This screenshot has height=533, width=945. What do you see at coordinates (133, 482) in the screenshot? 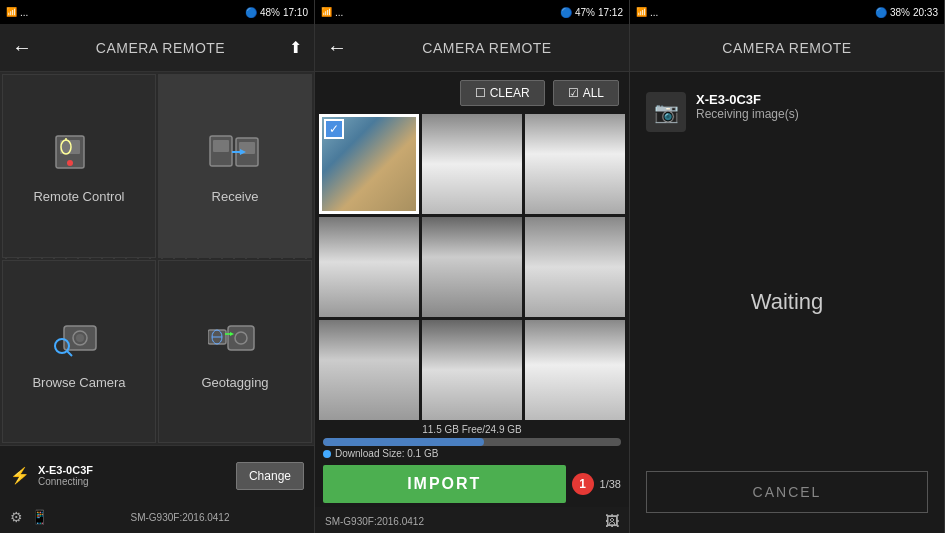
I see `device-status-1: Connecting` at bounding box center [133, 482].